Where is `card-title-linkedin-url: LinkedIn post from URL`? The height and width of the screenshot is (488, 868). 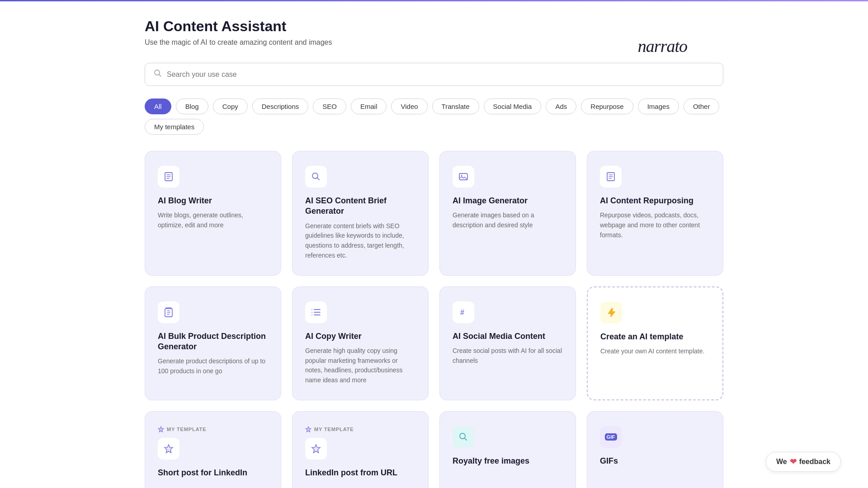
card-title-linkedin-url: LinkedIn post from URL is located at coordinates (360, 473).